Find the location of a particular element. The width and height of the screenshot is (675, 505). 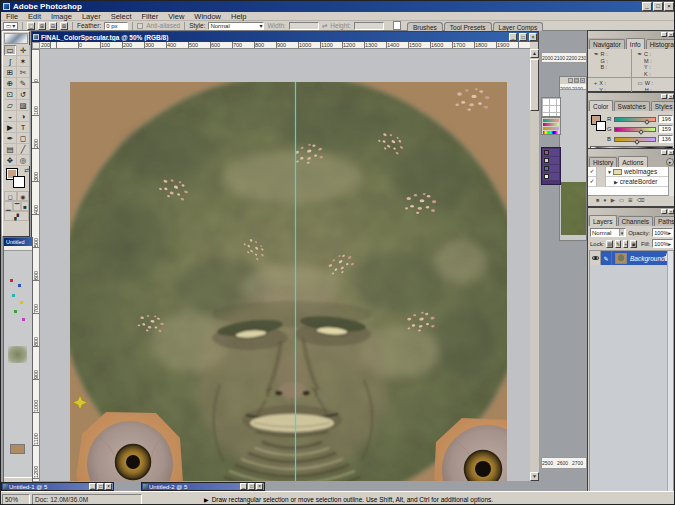

tab-color: Color is located at coordinates (601, 106).